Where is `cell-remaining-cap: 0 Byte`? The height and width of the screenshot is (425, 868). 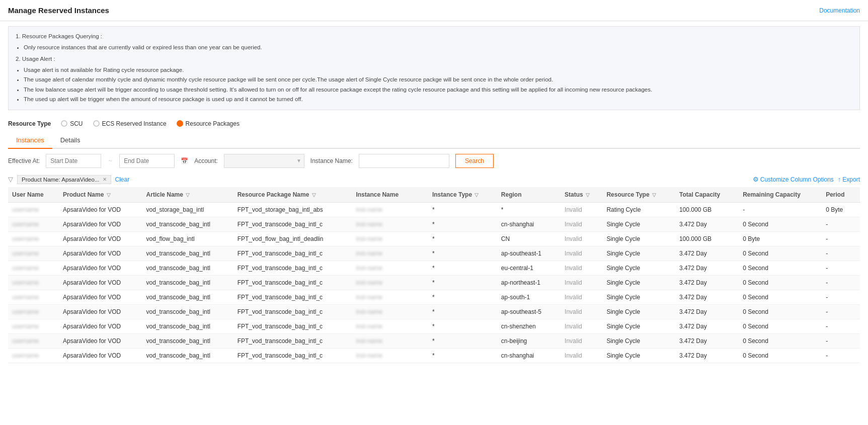
cell-remaining-cap: 0 Byte is located at coordinates (780, 238).